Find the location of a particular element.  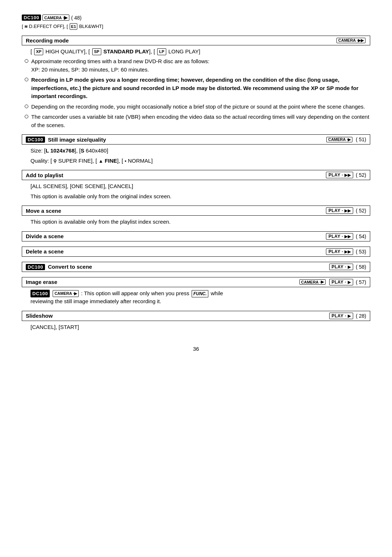

add-to-playlist-header: Add to playlist PLAY · ▶▶ ( 52) is located at coordinates (196, 175).